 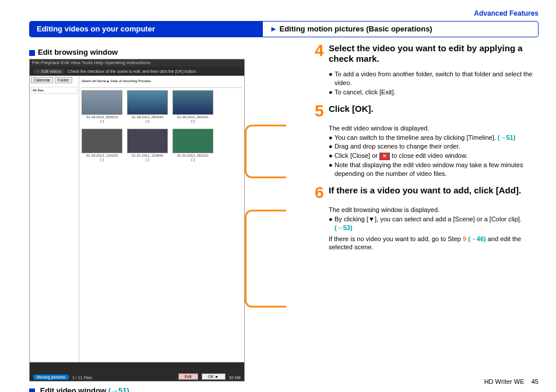 I want to click on step-title: Click [OK]., so click(x=351, y=111).